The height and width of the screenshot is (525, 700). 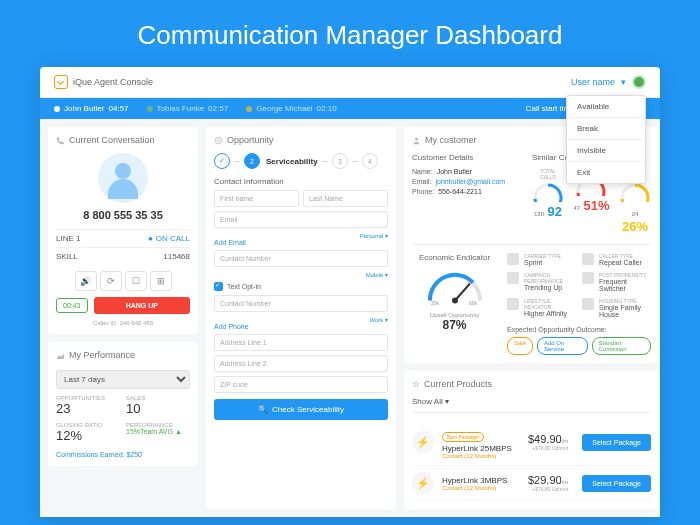 I want to click on product-filter: Show All ▾, so click(x=532, y=405).